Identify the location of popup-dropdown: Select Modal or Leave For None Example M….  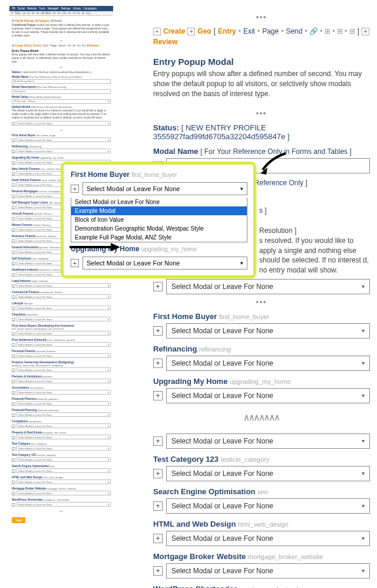
(159, 220).